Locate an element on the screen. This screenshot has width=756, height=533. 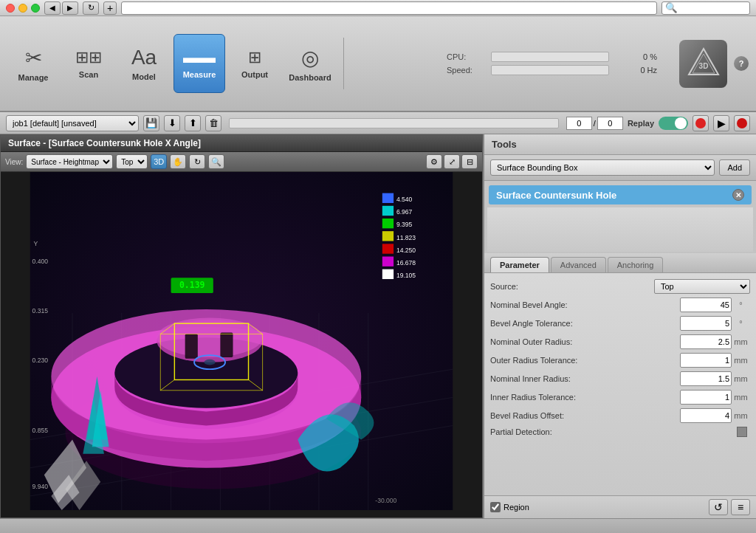
speed-bar is located at coordinates (550, 70).